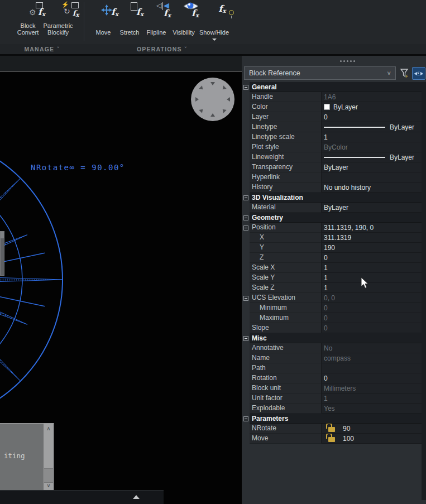 The width and height of the screenshot is (426, 504). Describe the element at coordinates (372, 298) in the screenshot. I see `property-value: 0, 0` at that location.